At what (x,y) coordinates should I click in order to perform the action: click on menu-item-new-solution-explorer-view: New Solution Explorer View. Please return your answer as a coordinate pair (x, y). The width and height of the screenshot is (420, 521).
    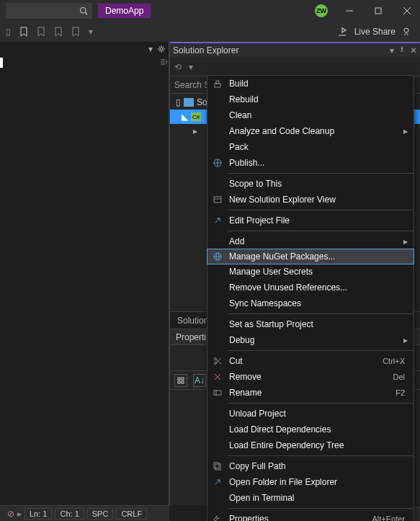
    Looking at the image, I should click on (310, 200).